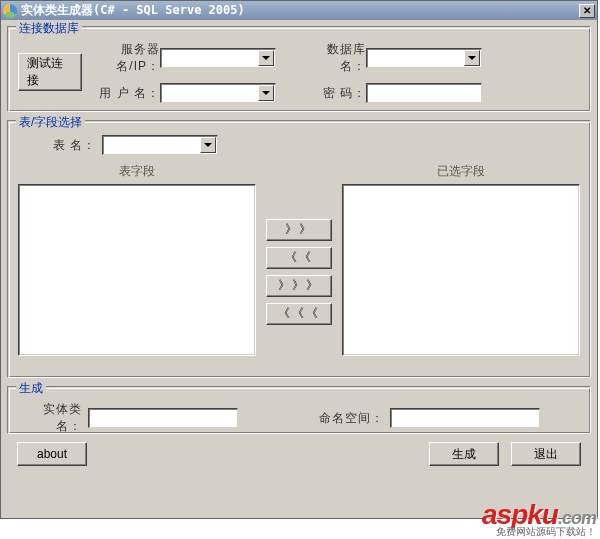  I want to click on table-combo, so click(160, 145).